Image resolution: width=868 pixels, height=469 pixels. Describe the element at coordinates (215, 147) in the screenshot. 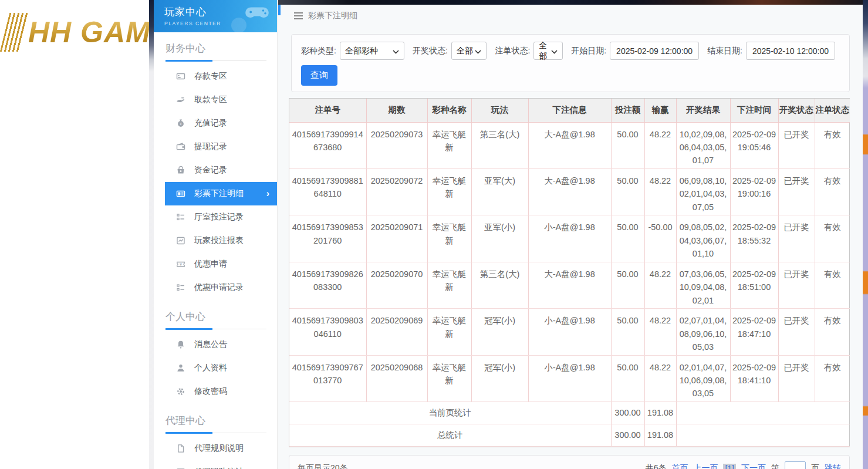

I see `sidebar-item-withdraw-record: 提现记录` at that location.